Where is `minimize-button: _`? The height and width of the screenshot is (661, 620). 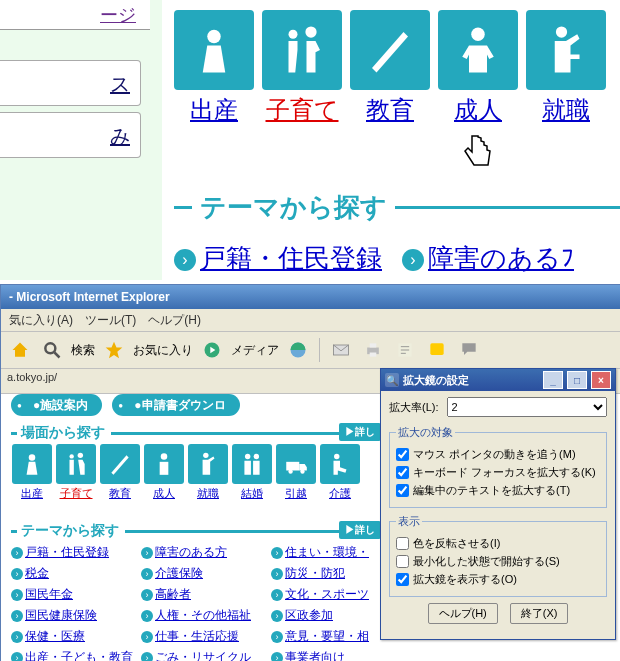
minimize-button: _ is located at coordinates (553, 380).